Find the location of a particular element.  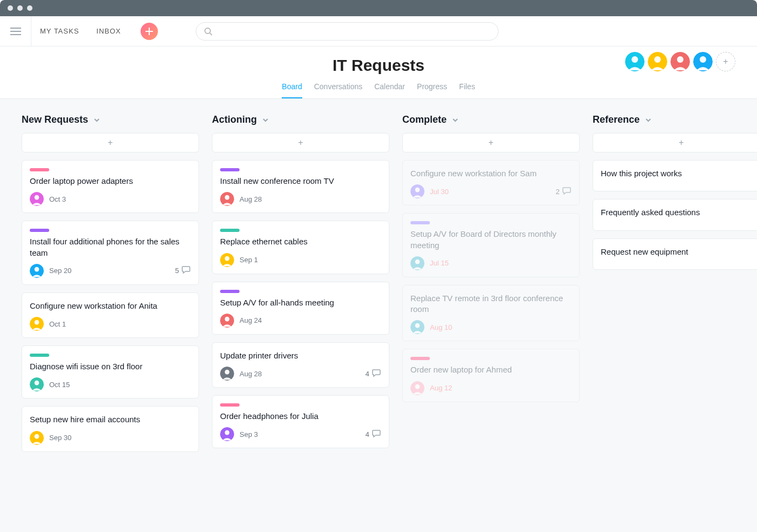

card-meta: Aug 24 is located at coordinates (301, 321).